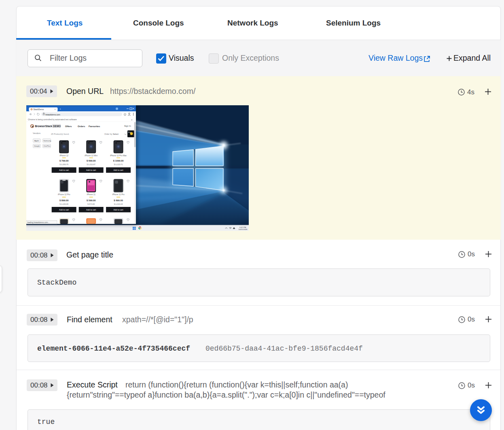 The height and width of the screenshot is (430, 504). I want to click on svg-text: Favourites, so click(94, 126).